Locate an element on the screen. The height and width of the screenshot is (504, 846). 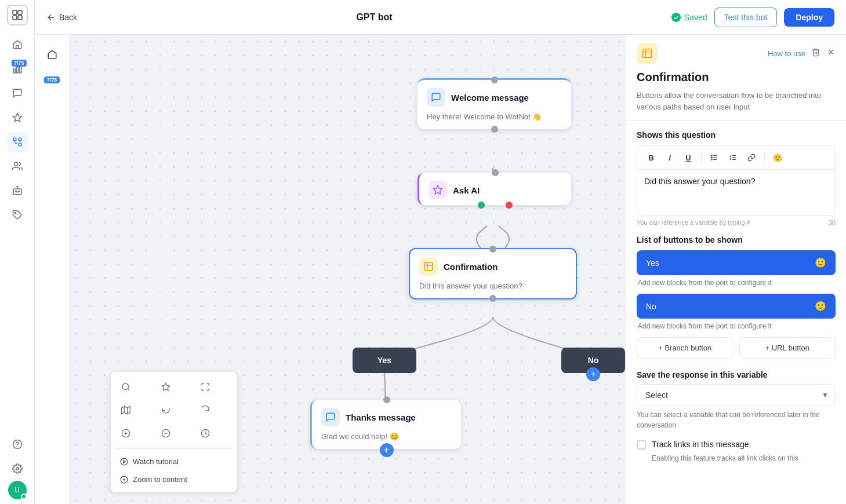
node-askai-green-dot is located at coordinates (481, 205).